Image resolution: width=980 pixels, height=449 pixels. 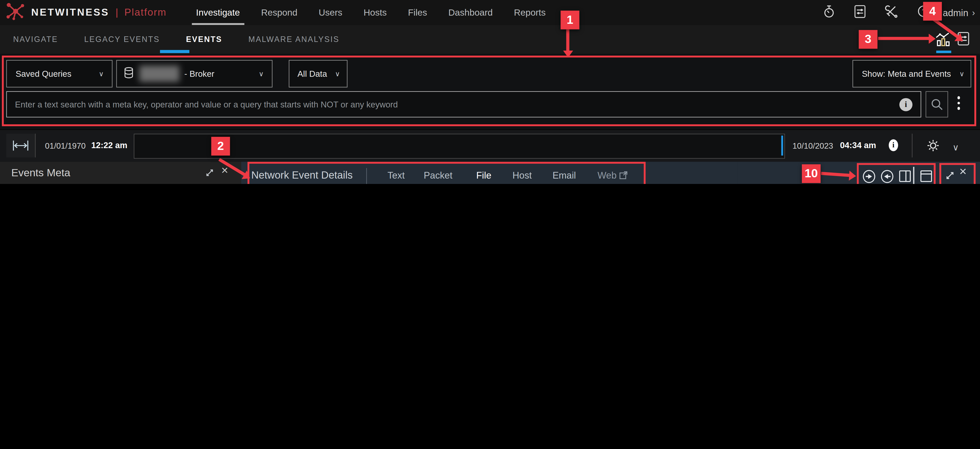 What do you see at coordinates (160, 74) in the screenshot?
I see `redacted-service-name` at bounding box center [160, 74].